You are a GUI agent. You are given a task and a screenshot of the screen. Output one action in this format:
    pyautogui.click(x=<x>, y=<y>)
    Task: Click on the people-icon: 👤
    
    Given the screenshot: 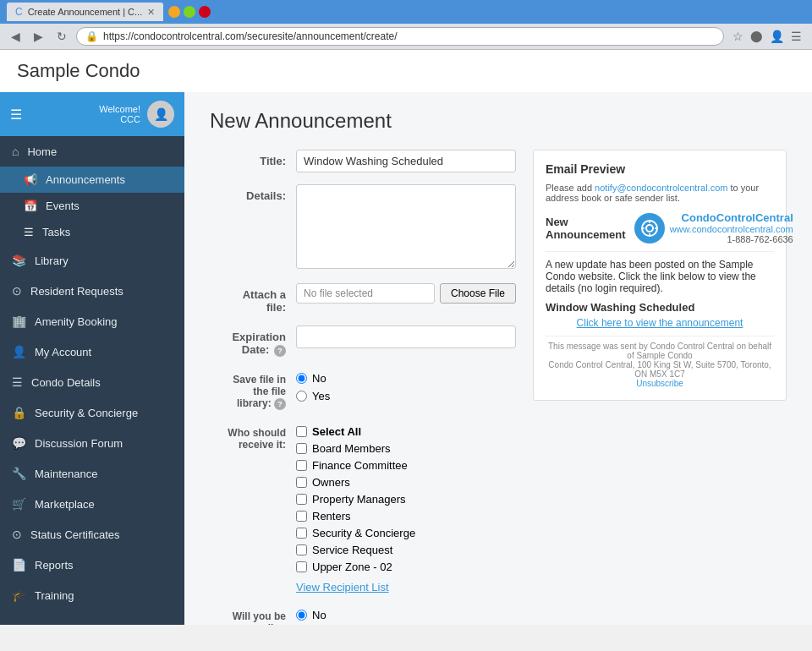 What is the action you would take?
    pyautogui.click(x=776, y=36)
    